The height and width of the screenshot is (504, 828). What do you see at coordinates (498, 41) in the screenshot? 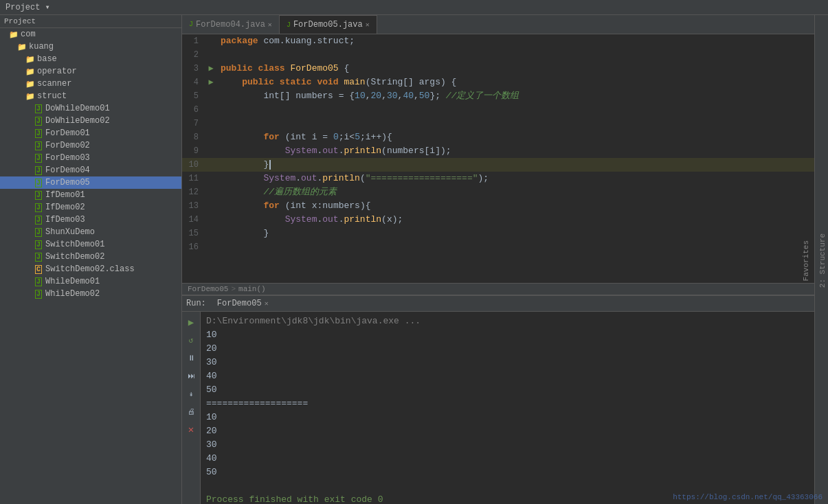
I see `code-line-1: 1 package com.kuang.struct;` at bounding box center [498, 41].